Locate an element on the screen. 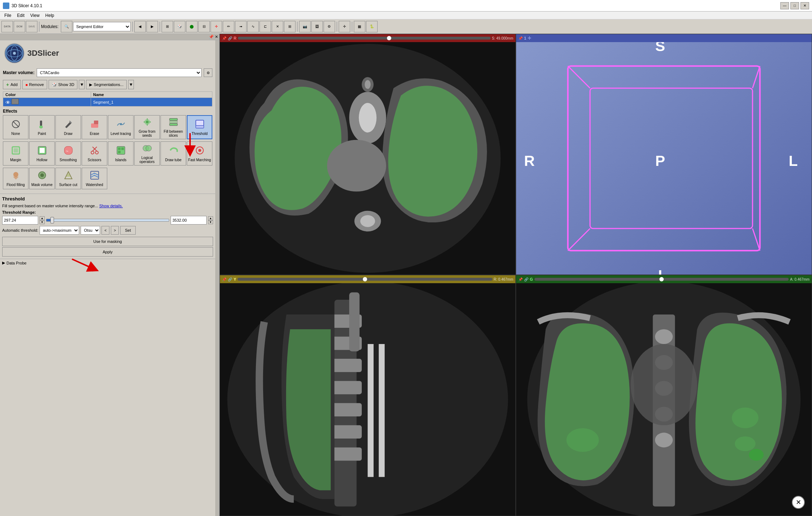 This screenshot has height=516, width=812. threshold-slider-track is located at coordinates (108, 220).